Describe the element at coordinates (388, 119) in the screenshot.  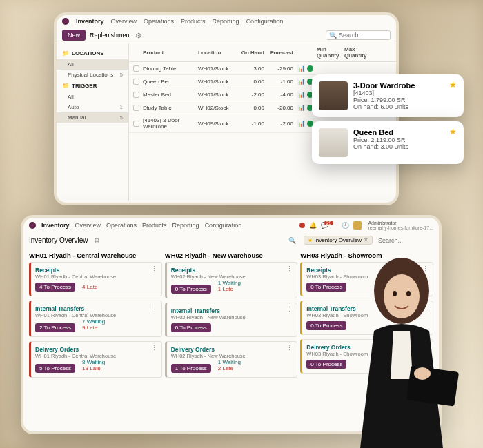
I see `product-cards: ★ 3-Door Wardrobe [41403] Price: 1,799.0…` at that location.